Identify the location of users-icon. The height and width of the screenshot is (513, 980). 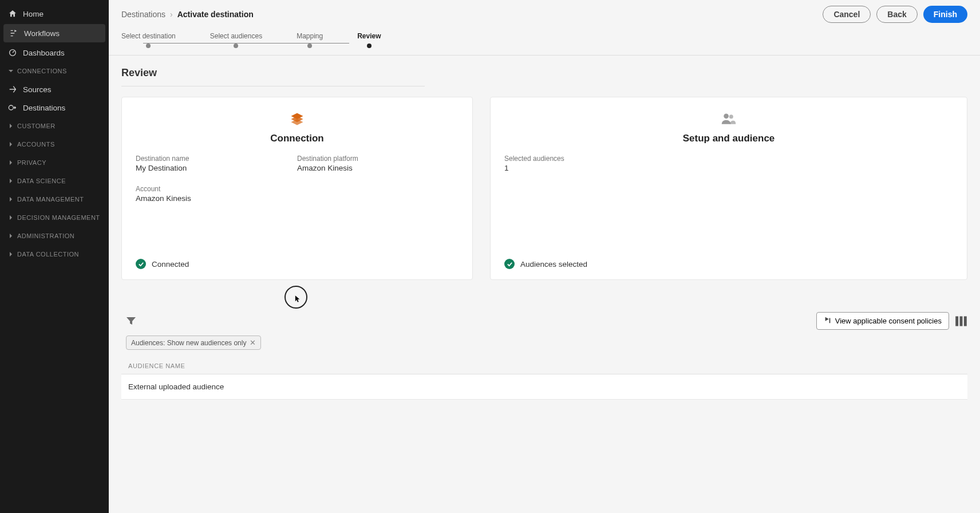
(729, 119).